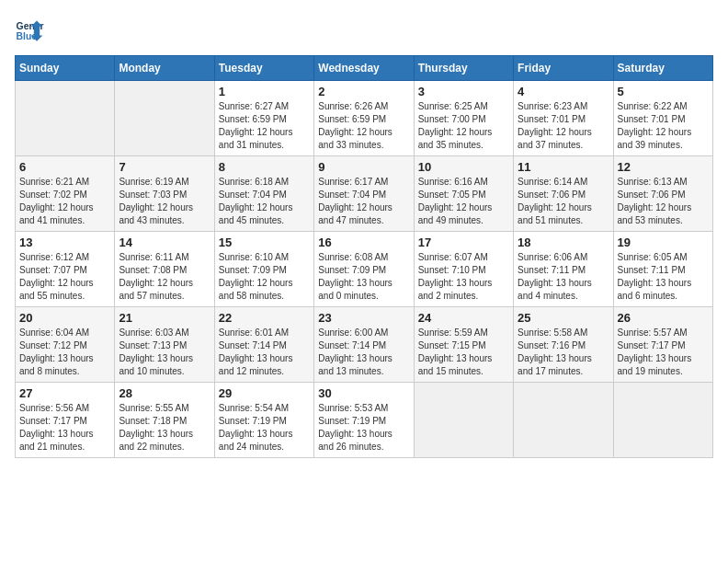 Image resolution: width=728 pixels, height=563 pixels. Describe the element at coordinates (364, 68) in the screenshot. I see `day-header-wednesday: Wednesday` at that location.